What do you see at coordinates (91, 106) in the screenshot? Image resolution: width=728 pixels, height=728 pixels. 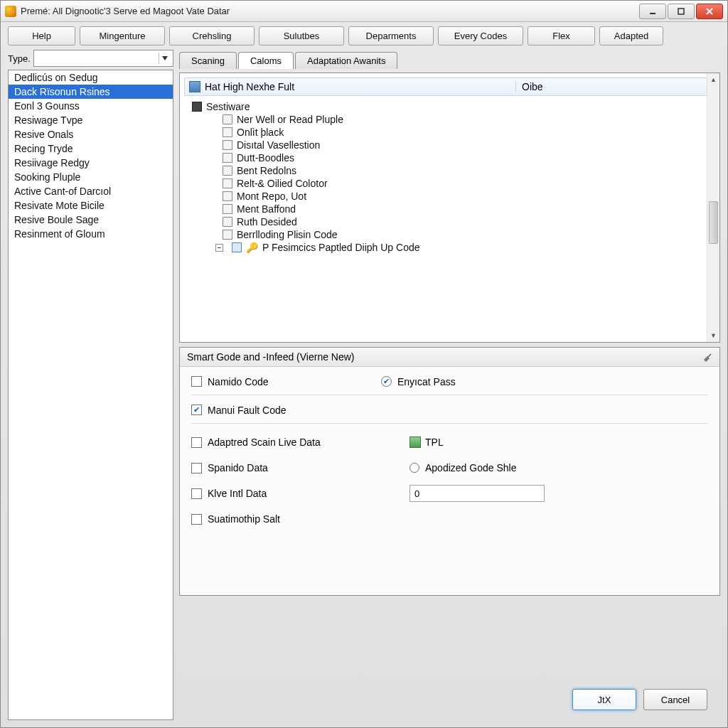 I see `sidebar-item: Eonl 3 Gounss` at bounding box center [91, 106].